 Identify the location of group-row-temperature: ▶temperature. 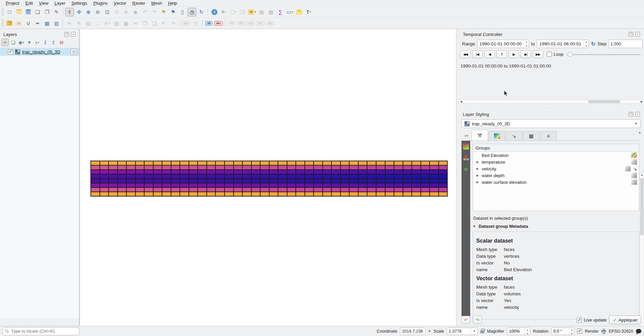
(556, 162).